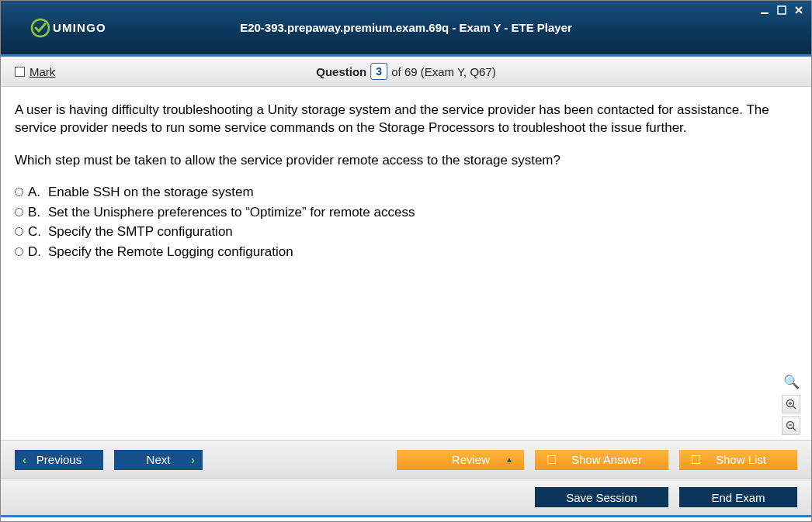 This screenshot has height=522, width=812. I want to click on review-label: Review, so click(470, 459).